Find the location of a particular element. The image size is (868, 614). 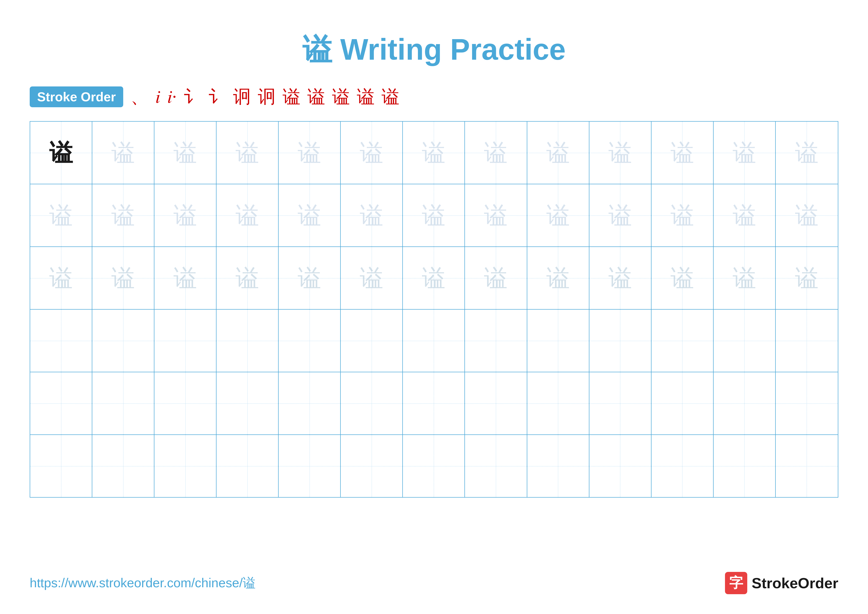

stroke-sequence: 、 𝑖 𝑖· 讠 讠 诇 诇 谥 谥 谥 谥 谥 is located at coordinates (265, 97).